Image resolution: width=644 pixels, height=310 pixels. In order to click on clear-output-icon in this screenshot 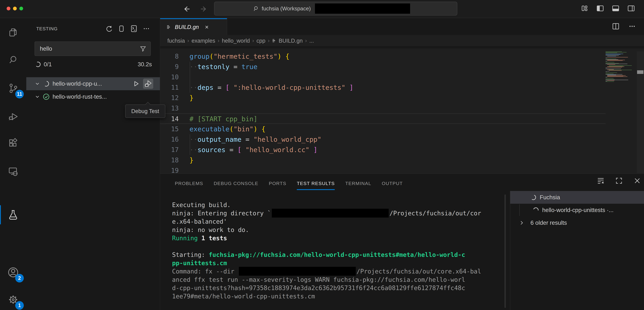, I will do `click(601, 181)`.